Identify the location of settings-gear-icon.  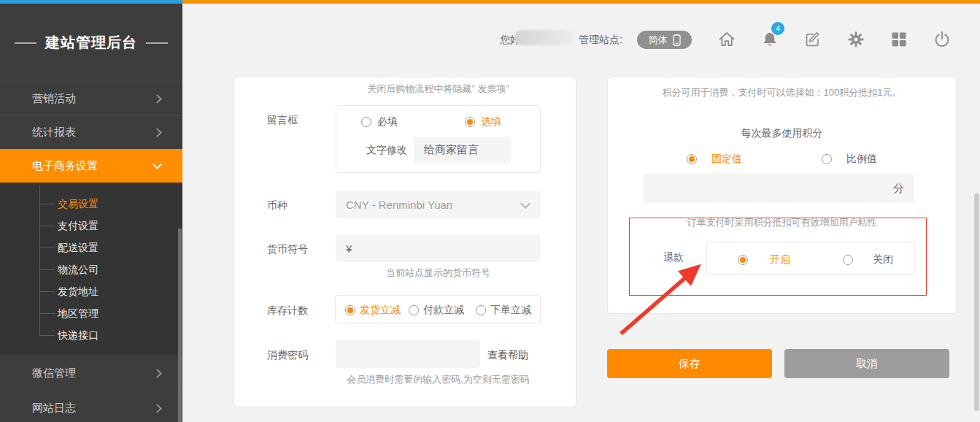
(856, 39).